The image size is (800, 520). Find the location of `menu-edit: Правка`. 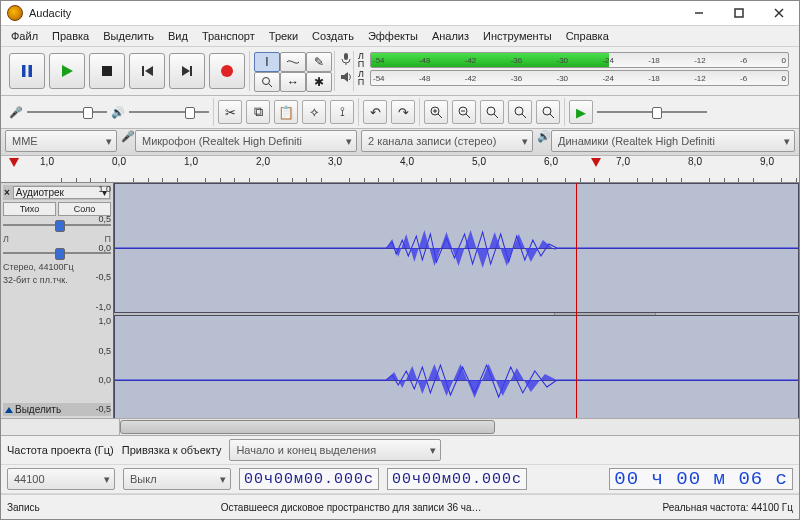

menu-edit: Правка is located at coordinates (70, 36).